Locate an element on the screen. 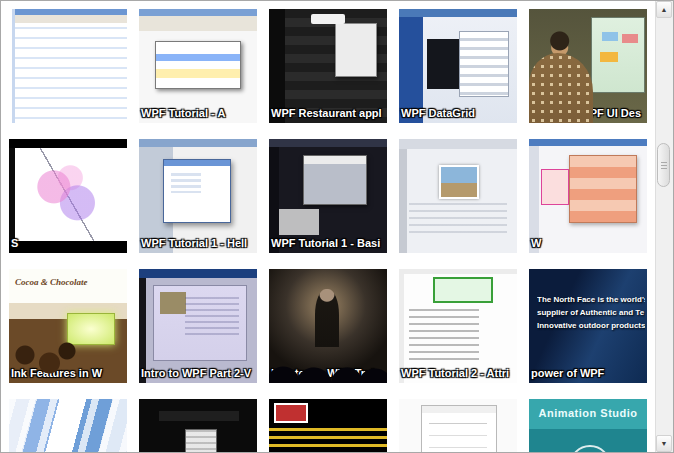  scroll-up-button: ▲ is located at coordinates (664, 10).